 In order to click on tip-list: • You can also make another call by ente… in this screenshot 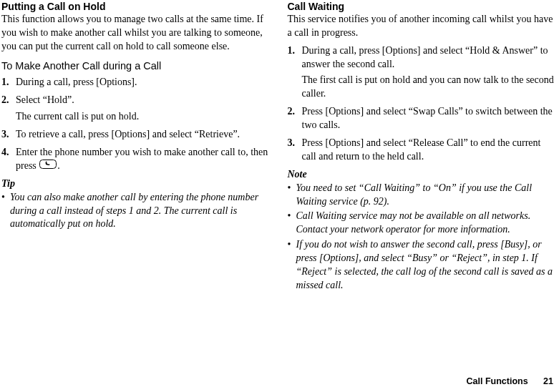, I will do `click(137, 212)`.